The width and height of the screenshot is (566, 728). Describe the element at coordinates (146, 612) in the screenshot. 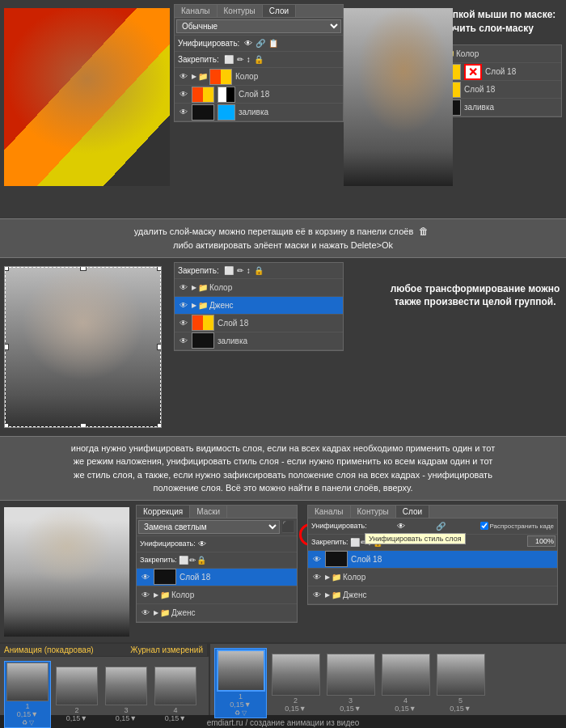

I see `eye-bl-3: 👁` at that location.